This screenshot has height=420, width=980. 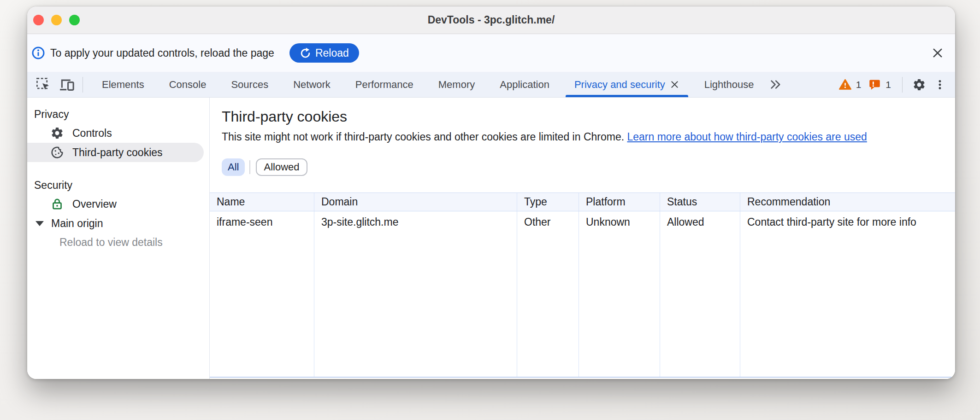 What do you see at coordinates (582, 137) in the screenshot?
I see `page-description: This site might not work if third-party …` at bounding box center [582, 137].